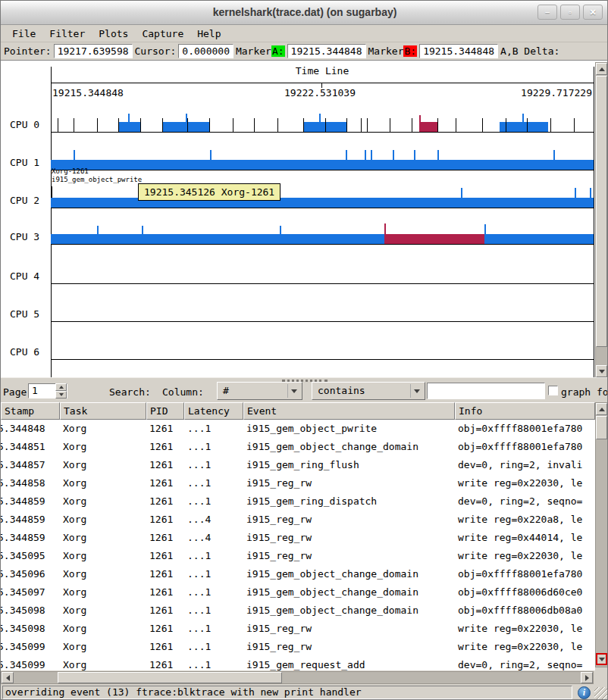 This screenshot has width=608, height=700. Describe the element at coordinates (530, 52) in the screenshot. I see `delta-label: A,B Delta:` at that location.